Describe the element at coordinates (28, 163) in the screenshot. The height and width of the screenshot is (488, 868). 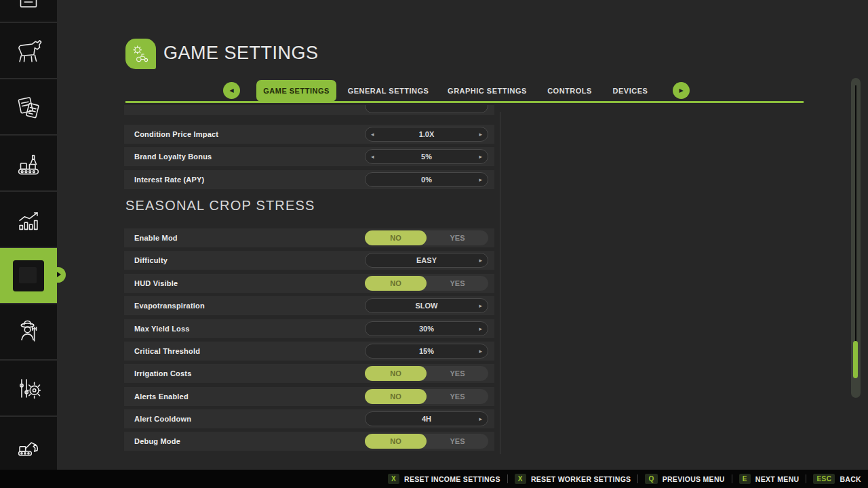
I see `sidebar-item-production` at that location.